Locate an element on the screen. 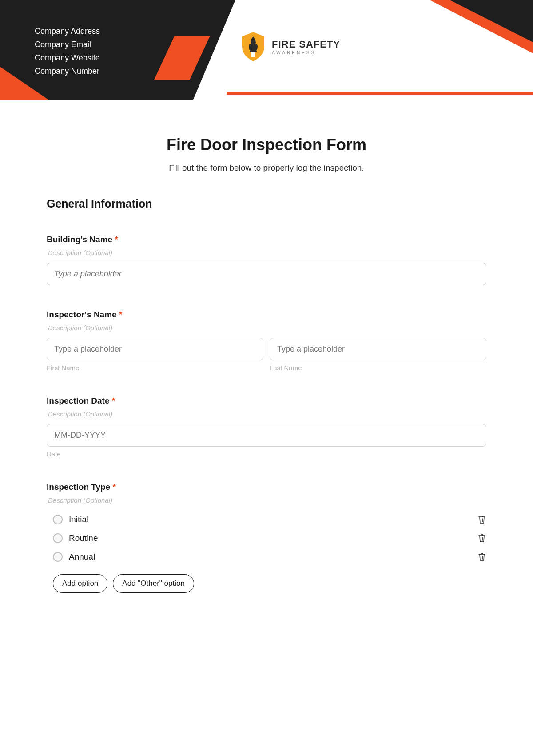 The width and height of the screenshot is (533, 756). inspector-name-label: Inspector's Name * is located at coordinates (266, 315).